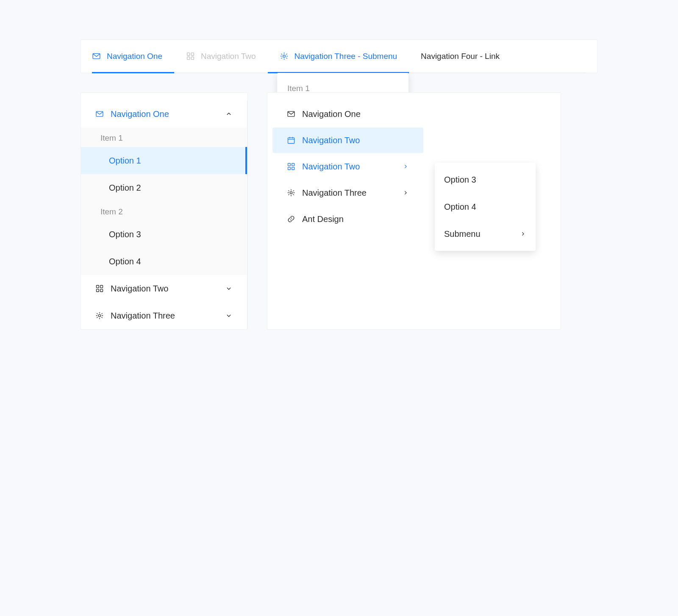 This screenshot has width=678, height=616. What do you see at coordinates (164, 137) in the screenshot?
I see `inline-group-1: Item 1` at bounding box center [164, 137].